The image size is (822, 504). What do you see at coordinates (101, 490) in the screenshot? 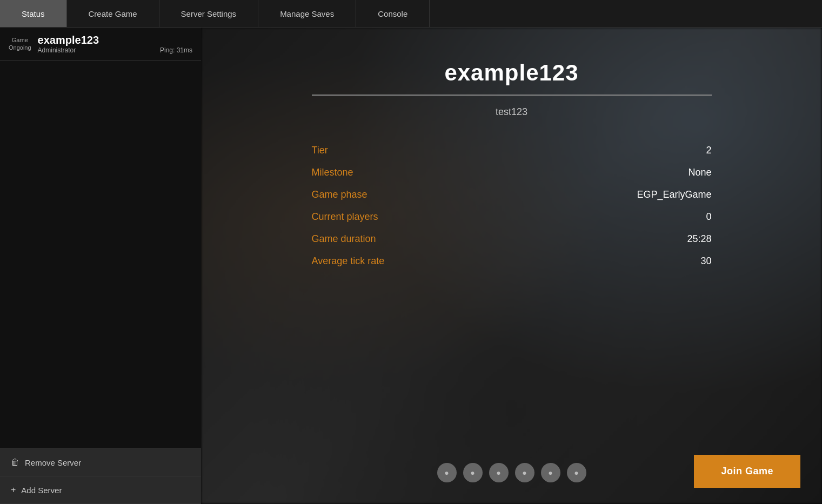
I see `add-server-button: + Add Server` at bounding box center [101, 490].